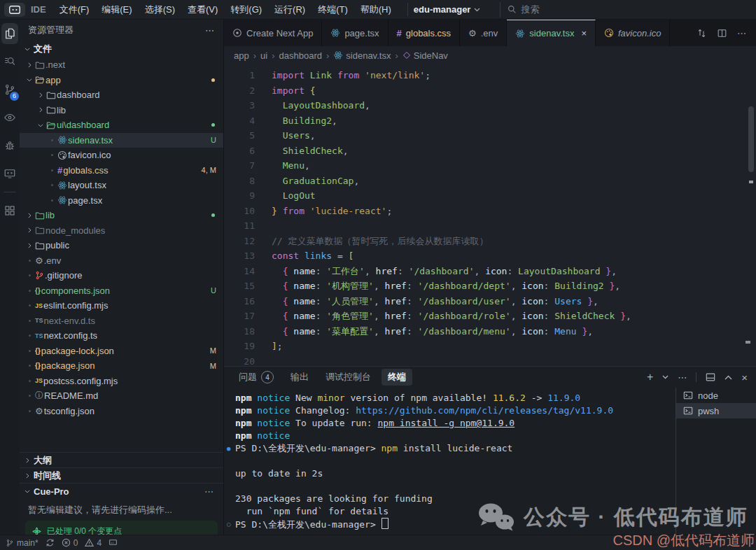 This screenshot has width=756, height=550. I want to click on tree-item-package-lock.json: {}package-lock.jsonM, so click(122, 351).